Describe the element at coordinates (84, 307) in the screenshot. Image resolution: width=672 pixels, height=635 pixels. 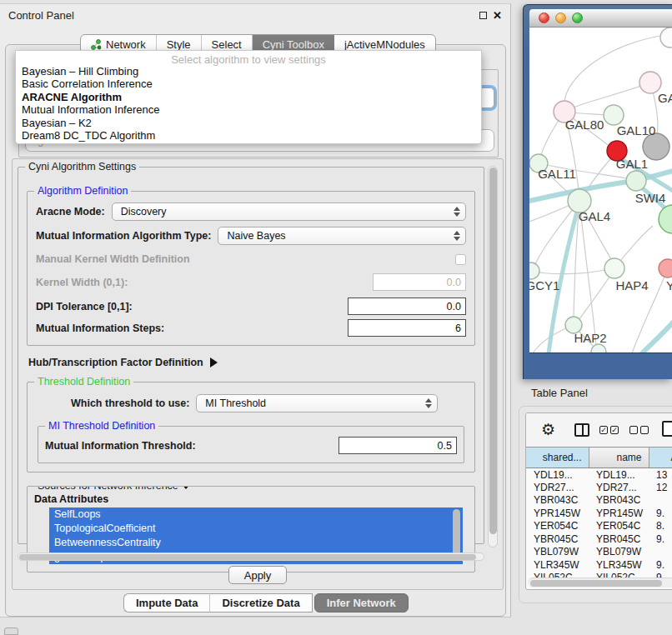
I see `dpi-tolerance-label: DPI Tolerance [0,1]:` at that location.